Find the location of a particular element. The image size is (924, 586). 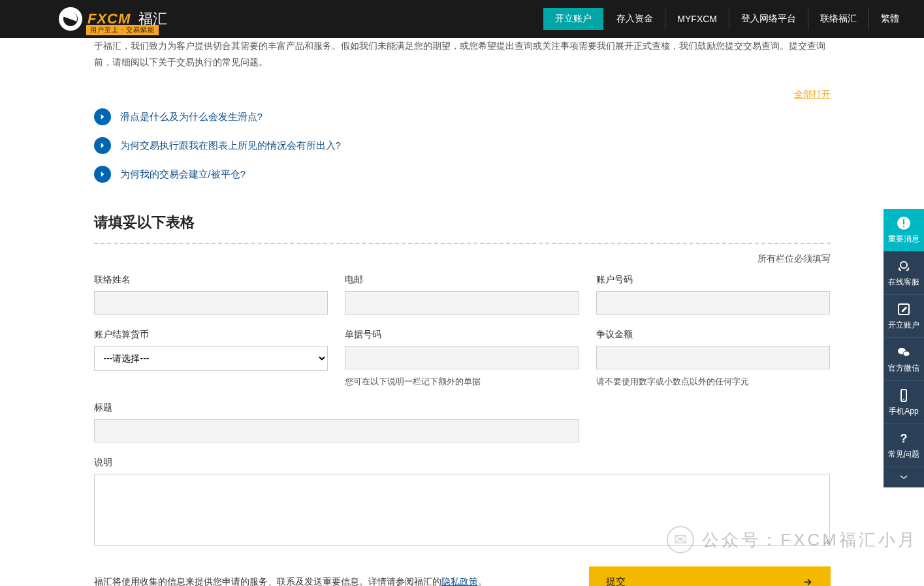

input-account-no is located at coordinates (713, 303).